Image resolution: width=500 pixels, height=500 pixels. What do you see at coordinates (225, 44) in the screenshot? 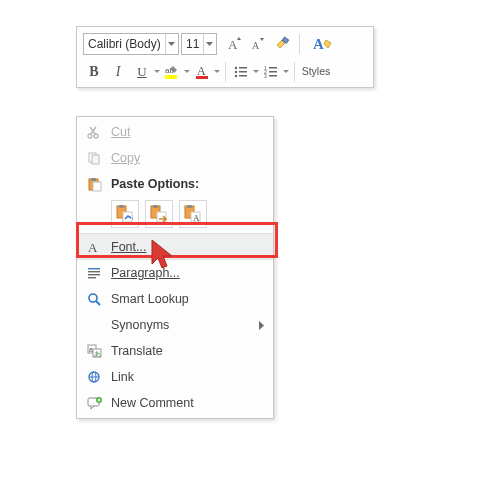
I see `toolbar-row-1: Calibri (Body) 11 A A A` at bounding box center [225, 44].